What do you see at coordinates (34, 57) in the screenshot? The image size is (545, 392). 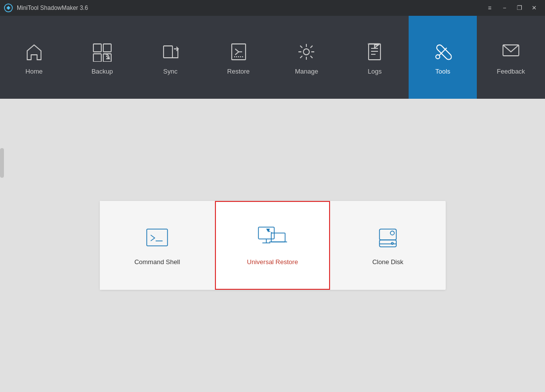 I see `nav-home: Home` at bounding box center [34, 57].